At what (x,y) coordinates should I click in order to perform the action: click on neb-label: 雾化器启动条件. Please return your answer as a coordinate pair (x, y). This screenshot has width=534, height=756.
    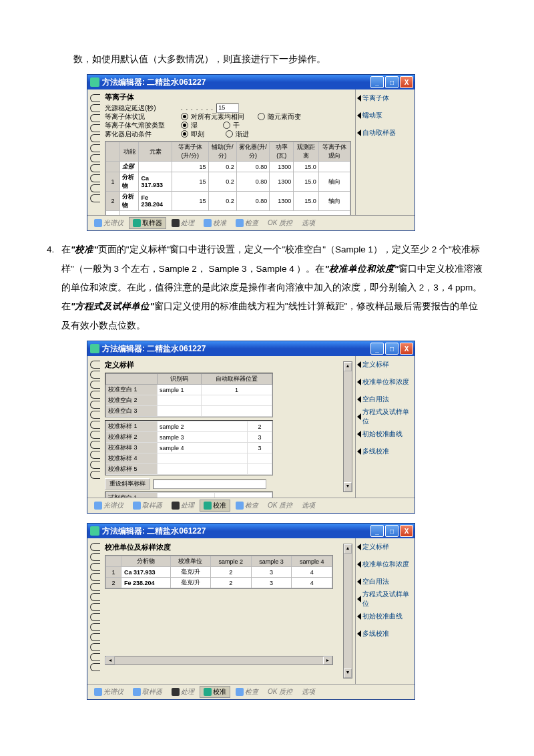
    Looking at the image, I should click on (142, 134).